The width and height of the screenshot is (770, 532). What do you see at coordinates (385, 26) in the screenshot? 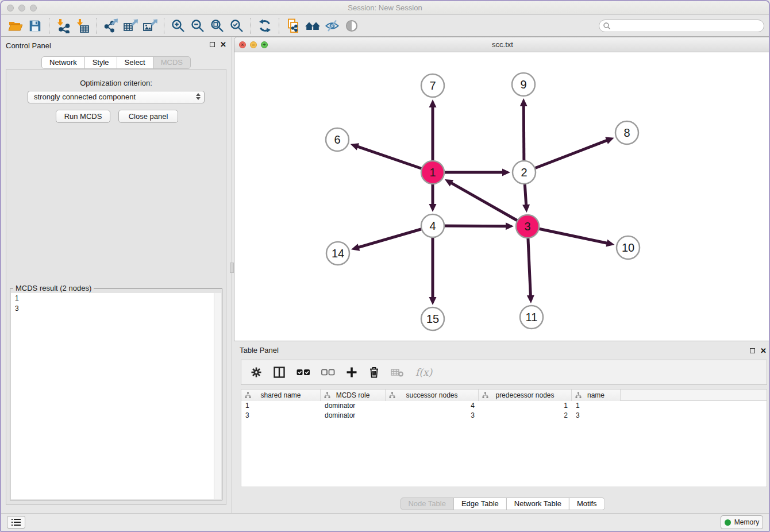
I see `main-toolbar` at bounding box center [385, 26].